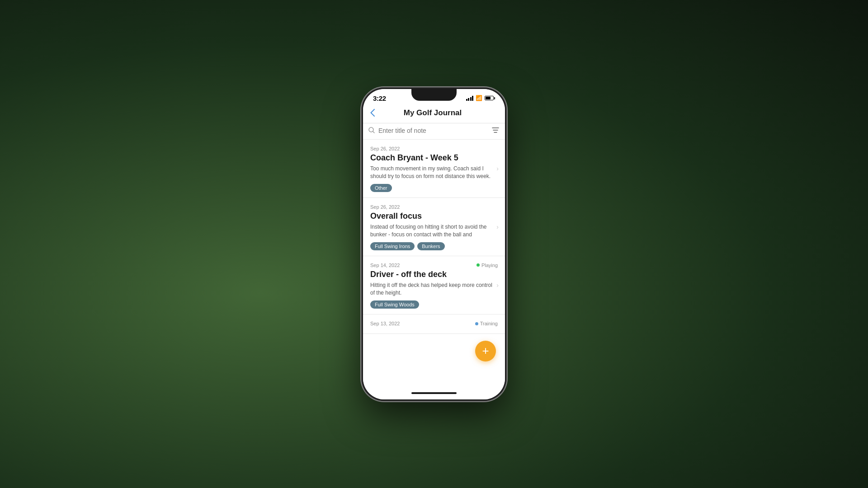 Image resolution: width=868 pixels, height=488 pixels. Describe the element at coordinates (434, 149) in the screenshot. I see `note-1-meta: Sep 26, 2022` at that location.